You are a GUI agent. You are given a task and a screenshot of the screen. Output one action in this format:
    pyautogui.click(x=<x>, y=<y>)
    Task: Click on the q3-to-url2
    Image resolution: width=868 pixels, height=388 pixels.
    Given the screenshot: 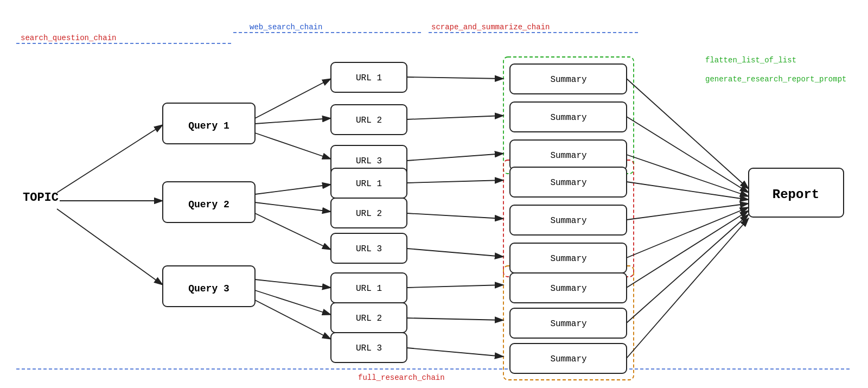 What is the action you would take?
    pyautogui.click(x=293, y=303)
    